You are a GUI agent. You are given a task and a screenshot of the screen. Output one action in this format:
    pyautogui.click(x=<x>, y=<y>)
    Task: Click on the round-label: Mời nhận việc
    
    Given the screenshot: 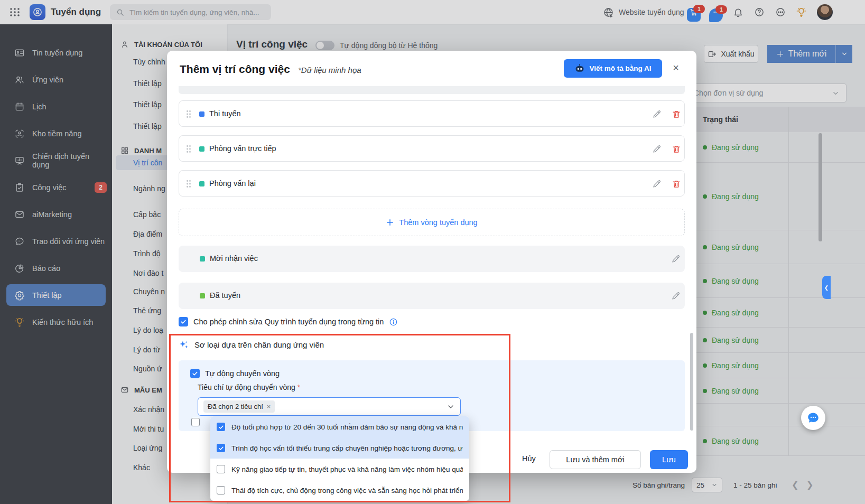 What is the action you would take?
    pyautogui.click(x=234, y=258)
    